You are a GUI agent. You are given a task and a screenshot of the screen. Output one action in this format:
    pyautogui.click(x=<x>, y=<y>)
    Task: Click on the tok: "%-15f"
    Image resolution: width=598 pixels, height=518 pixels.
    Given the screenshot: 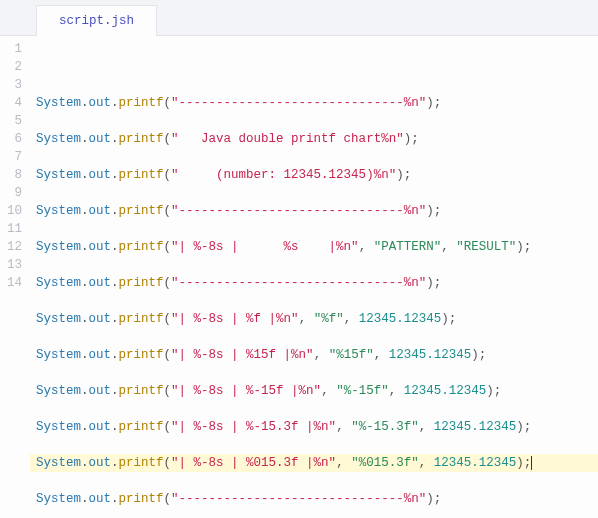 What is the action you would take?
    pyautogui.click(x=362, y=391)
    